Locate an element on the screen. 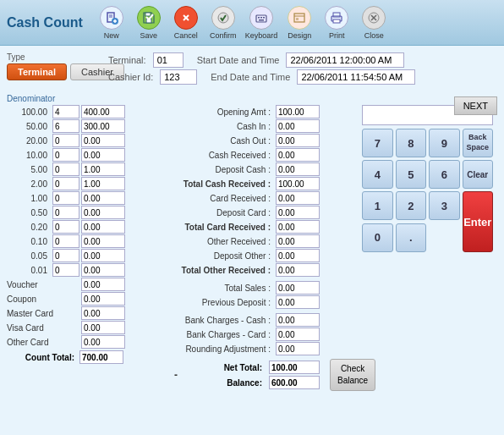 The height and width of the screenshot is (435, 504). backspace-button: Back Space is located at coordinates (479, 143).